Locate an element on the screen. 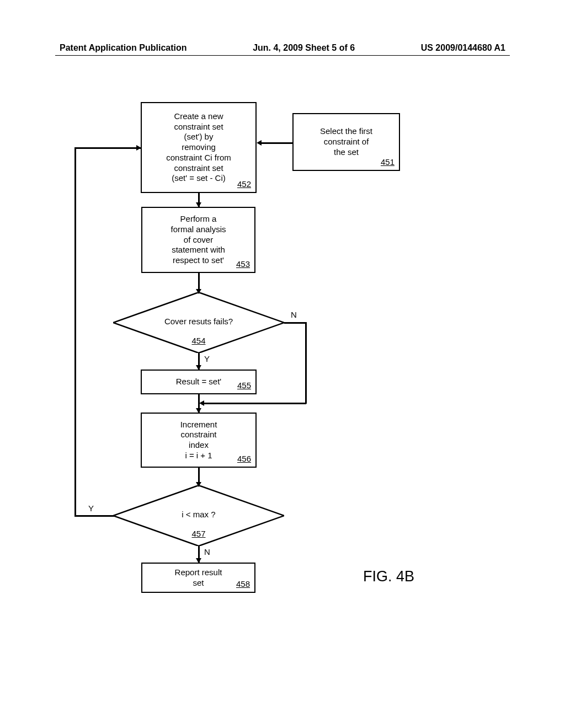 The width and height of the screenshot is (565, 728). arrowhead-457-no is located at coordinates (199, 560).